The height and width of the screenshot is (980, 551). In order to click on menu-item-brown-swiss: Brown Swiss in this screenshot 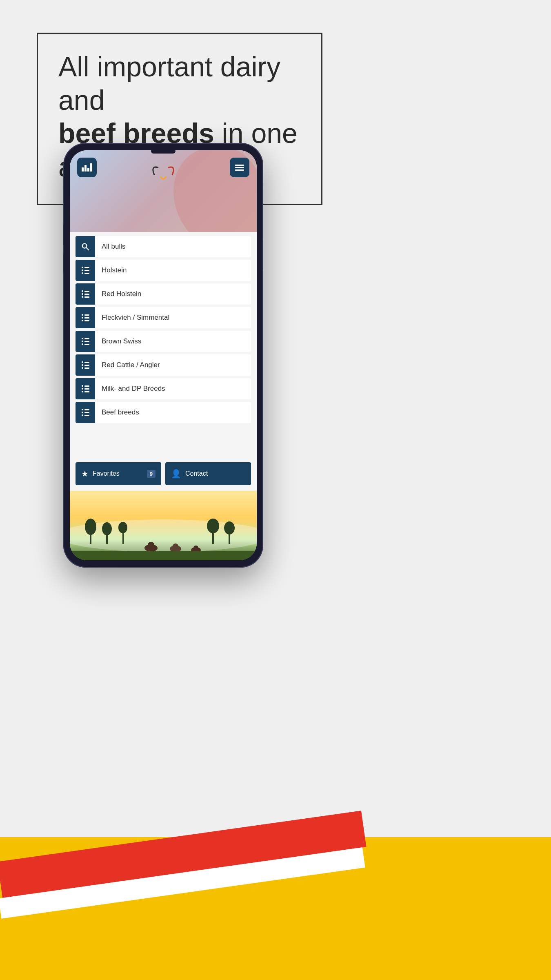, I will do `click(163, 341)`.